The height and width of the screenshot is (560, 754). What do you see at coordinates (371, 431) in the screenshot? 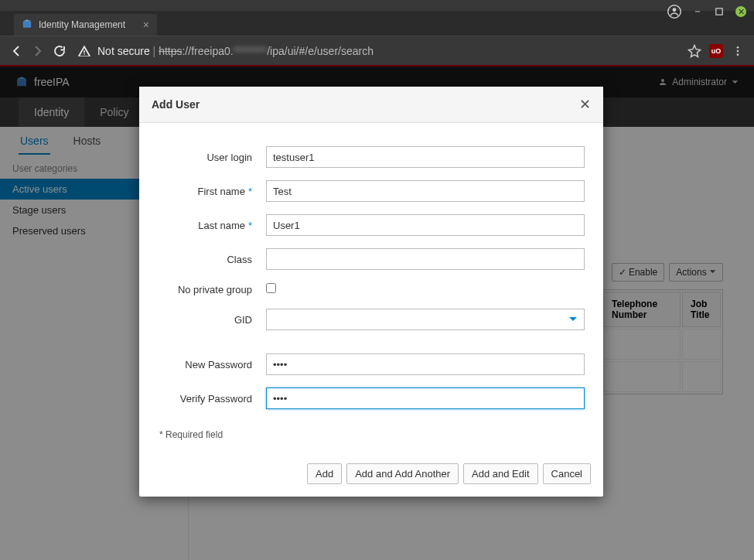
I see `required-hint: * Required field` at bounding box center [371, 431].